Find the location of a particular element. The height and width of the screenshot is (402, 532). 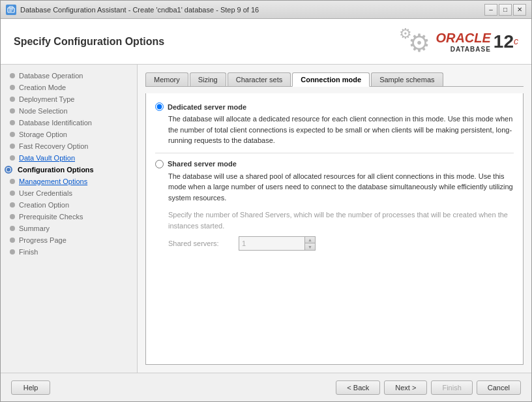

tab-sizing: Sizing is located at coordinates (208, 80).